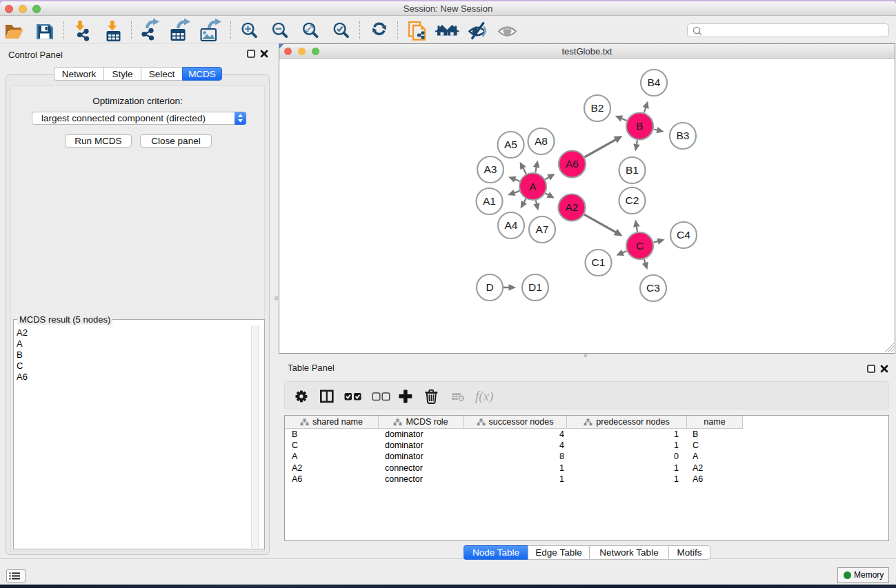 The height and width of the screenshot is (588, 896). What do you see at coordinates (639, 125) in the screenshot?
I see `svg-text: B` at bounding box center [639, 125].